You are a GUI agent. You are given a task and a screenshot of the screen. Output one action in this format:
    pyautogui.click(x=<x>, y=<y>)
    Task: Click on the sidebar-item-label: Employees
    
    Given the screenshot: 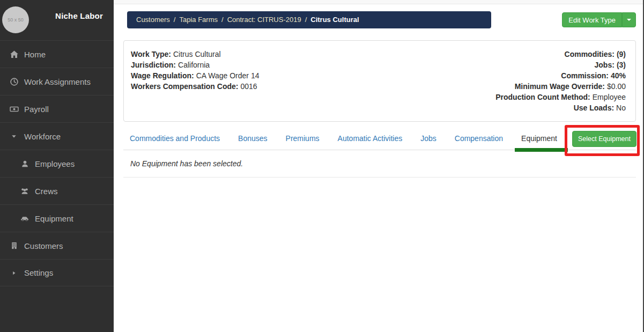 What is the action you would take?
    pyautogui.click(x=55, y=164)
    